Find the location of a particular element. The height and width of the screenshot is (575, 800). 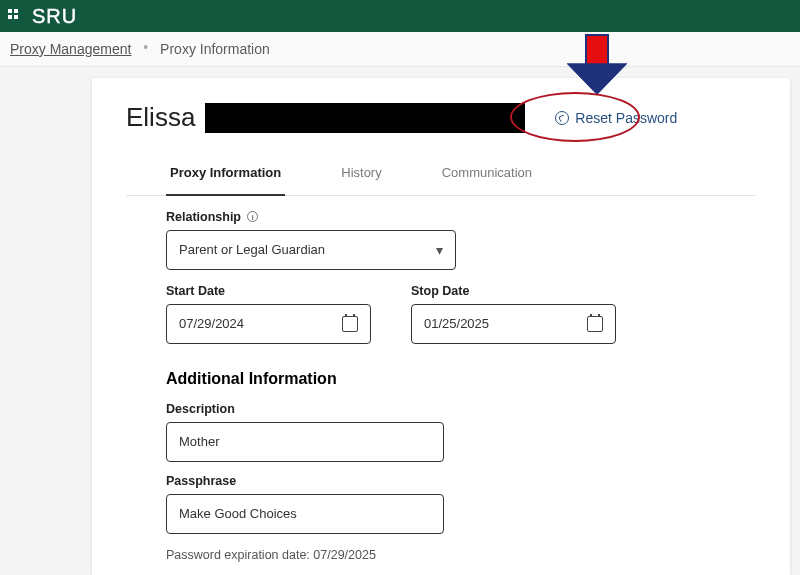

tab-proxy-information: Proxy Information is located at coordinates (226, 174).